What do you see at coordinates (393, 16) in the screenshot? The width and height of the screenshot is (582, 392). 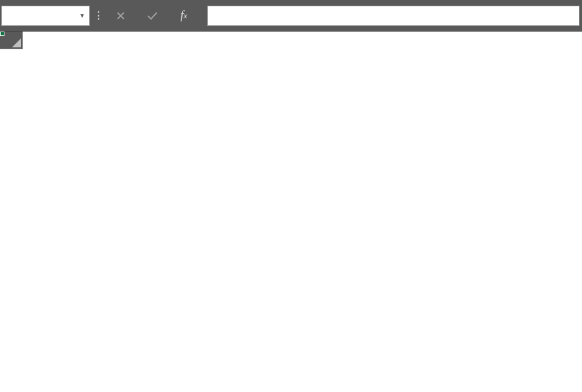 I see `formula-input` at bounding box center [393, 16].